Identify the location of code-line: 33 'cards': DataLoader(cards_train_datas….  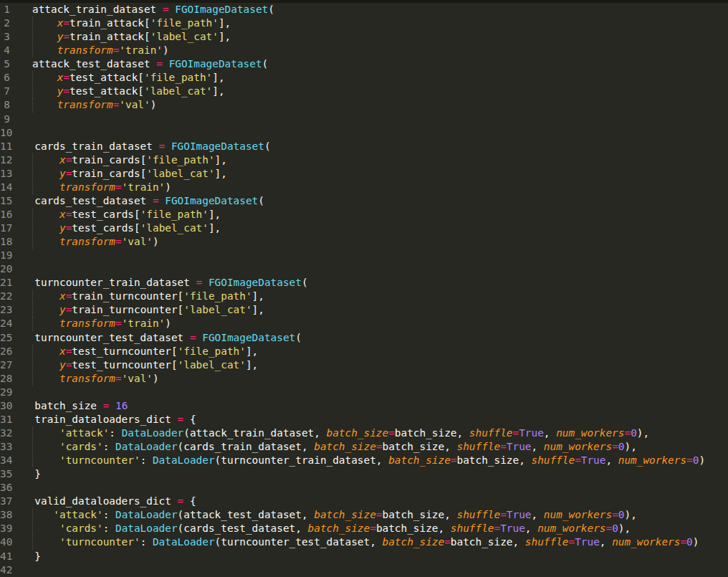
(364, 447).